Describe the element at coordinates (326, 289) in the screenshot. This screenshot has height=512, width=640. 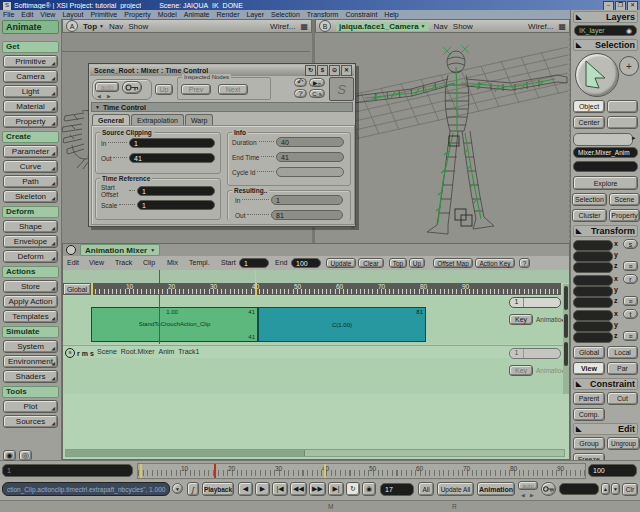
I see `mixer-ruler: 10 20 30 40 50 60 70 80 90` at that location.